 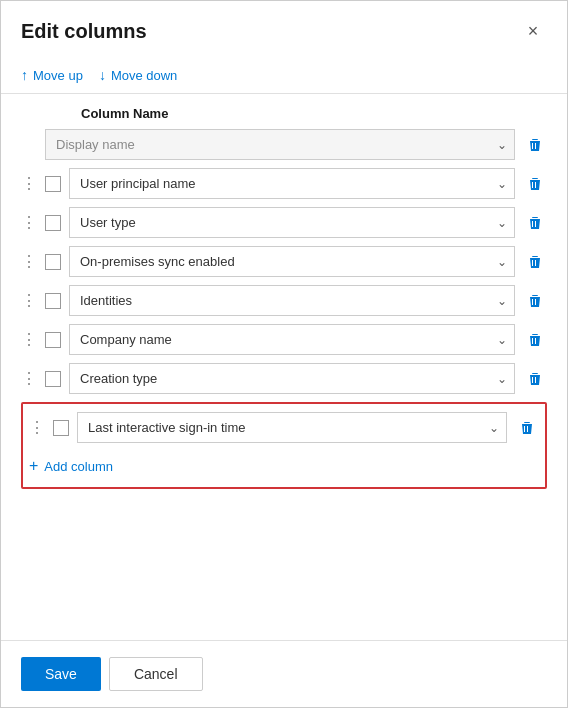 I want to click on dialog-header: Edit columns ×, so click(x=284, y=29).